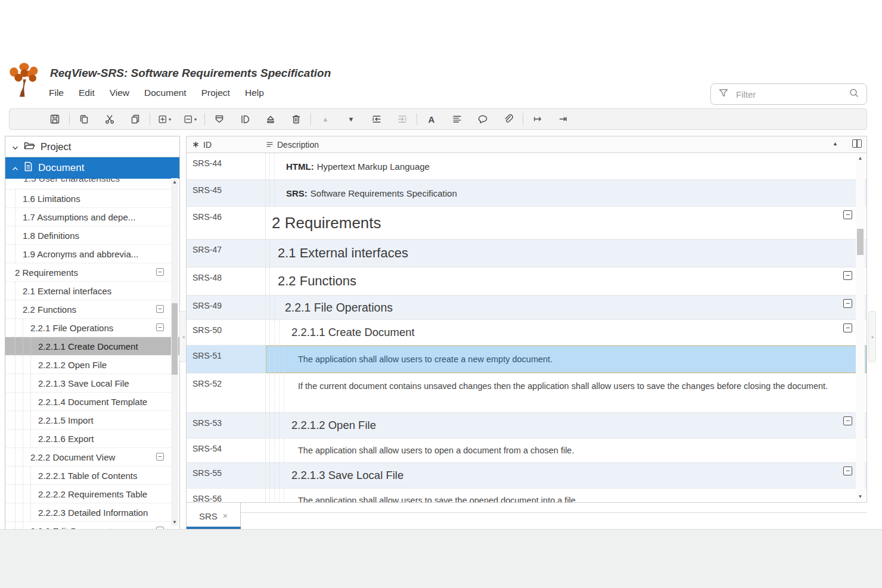 This screenshot has height=588, width=882. What do you see at coordinates (566, 425) in the screenshot?
I see `row-description: 2.2.1.2 Open File−` at bounding box center [566, 425].